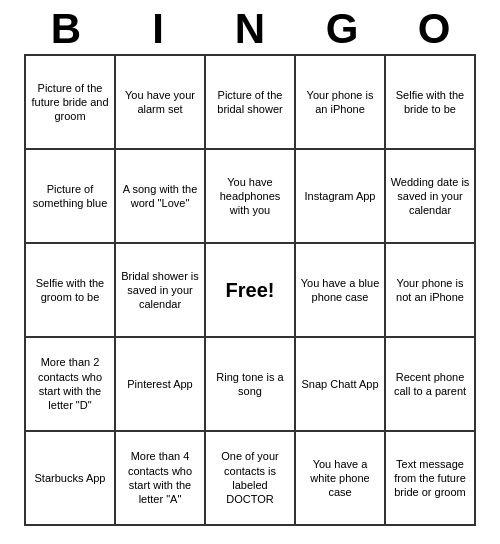  Describe the element at coordinates (434, 29) in the screenshot. I see `bingo-letter: O` at that location.